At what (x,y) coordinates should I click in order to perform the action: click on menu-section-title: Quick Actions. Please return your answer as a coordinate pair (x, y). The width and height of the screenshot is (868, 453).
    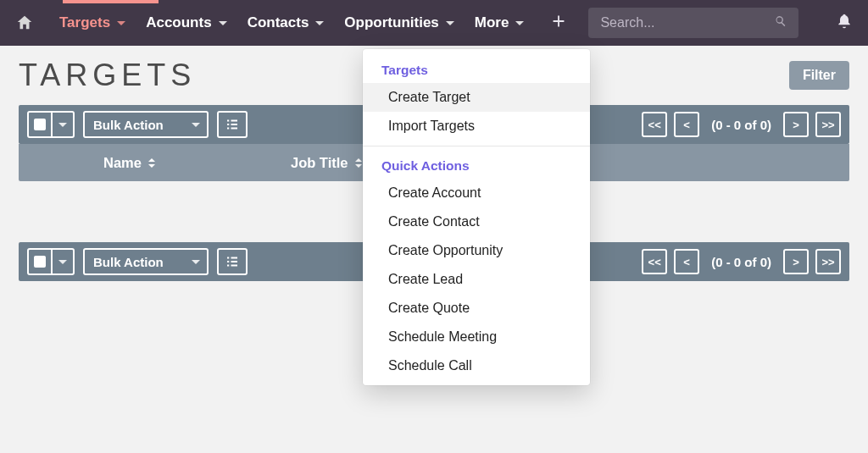
    Looking at the image, I should click on (476, 165).